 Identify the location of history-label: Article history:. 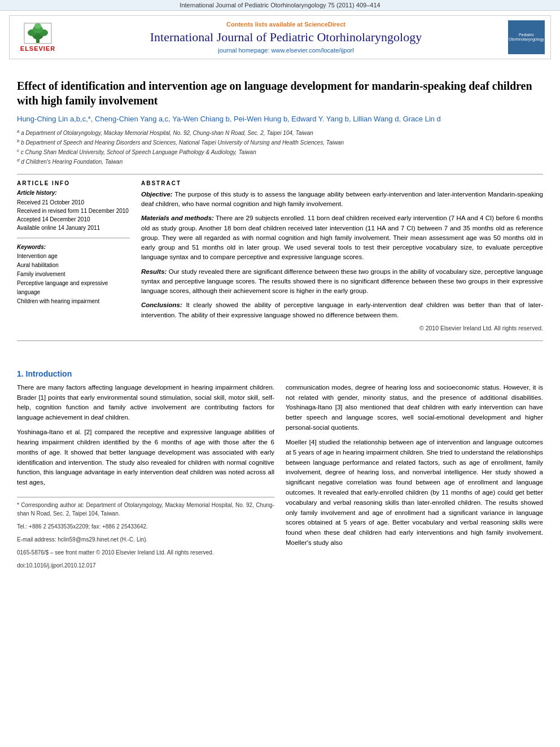
(73, 193).